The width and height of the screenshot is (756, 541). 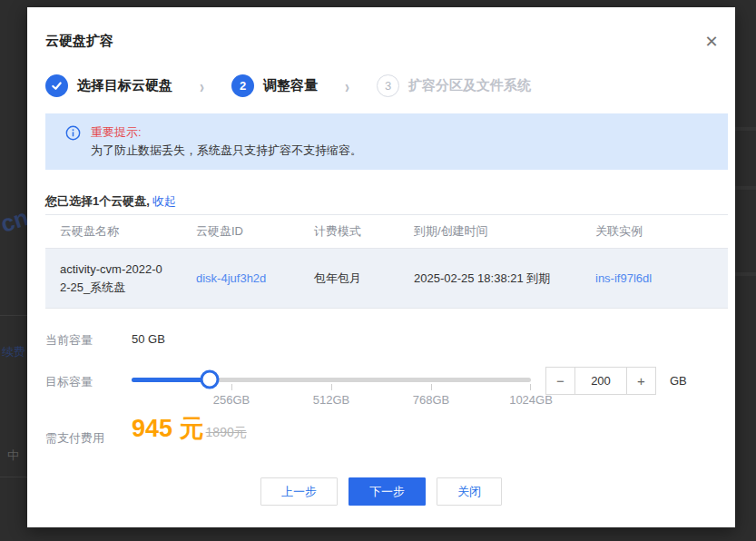 What do you see at coordinates (331, 389) in the screenshot?
I see `capacity-slider: 256GB 512GB 768GB 1024GB` at bounding box center [331, 389].